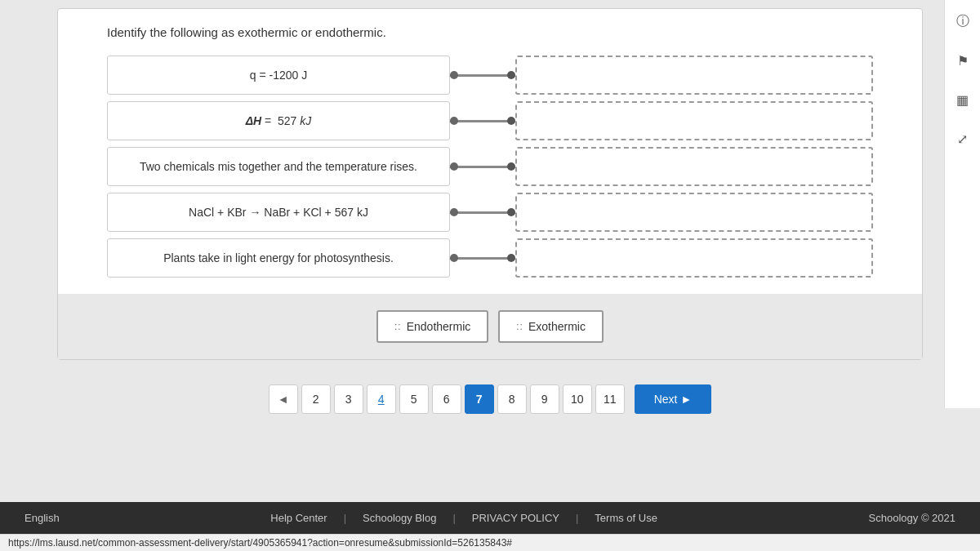  What do you see at coordinates (912, 518) in the screenshot?
I see `footer-copyright: Schoology © 2021` at bounding box center [912, 518].